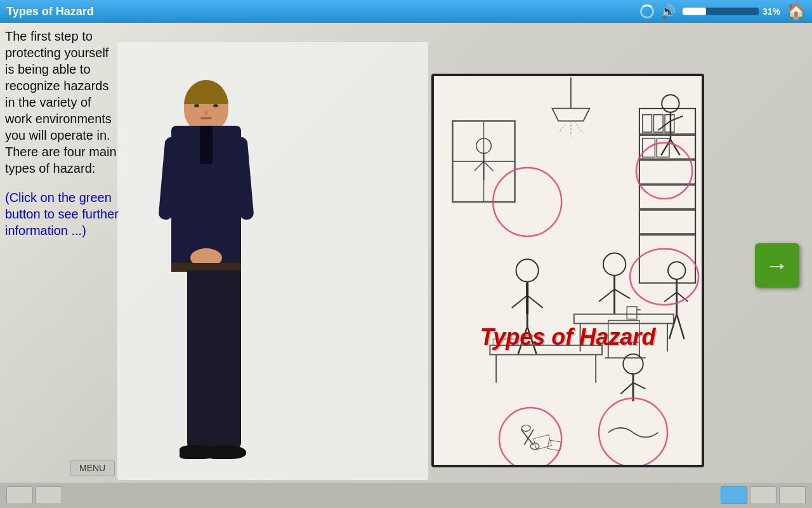  I want to click on app-header: Types of Hazard 🔊 31% 🏠, so click(406, 11).